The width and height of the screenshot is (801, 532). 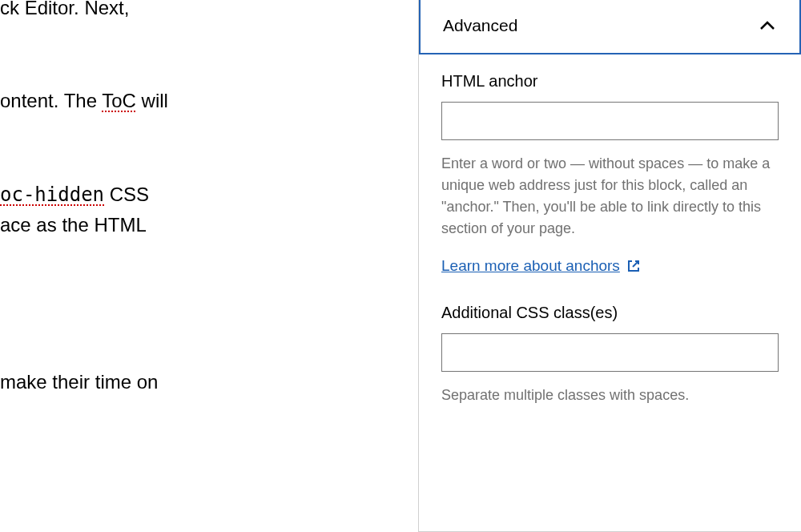 I want to click on editor-paragraph: make their time on, so click(x=209, y=382).